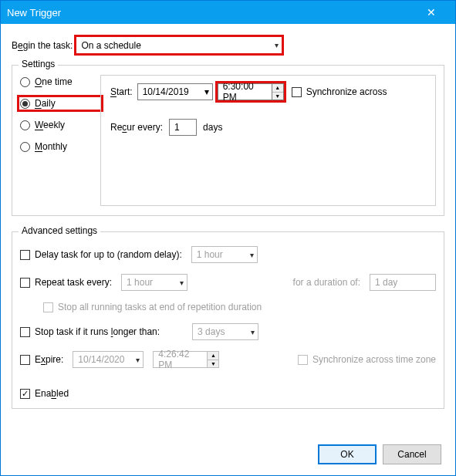 This screenshot has width=456, height=476. What do you see at coordinates (25, 332) in the screenshot?
I see `stop-if-checkbox` at bounding box center [25, 332].